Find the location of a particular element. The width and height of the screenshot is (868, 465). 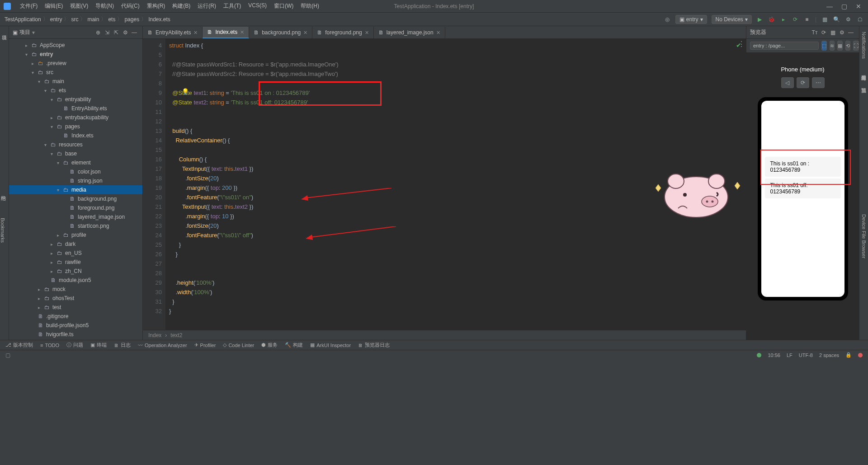

editor-tab: 🗎foreground.png✕ is located at coordinates (343, 33).